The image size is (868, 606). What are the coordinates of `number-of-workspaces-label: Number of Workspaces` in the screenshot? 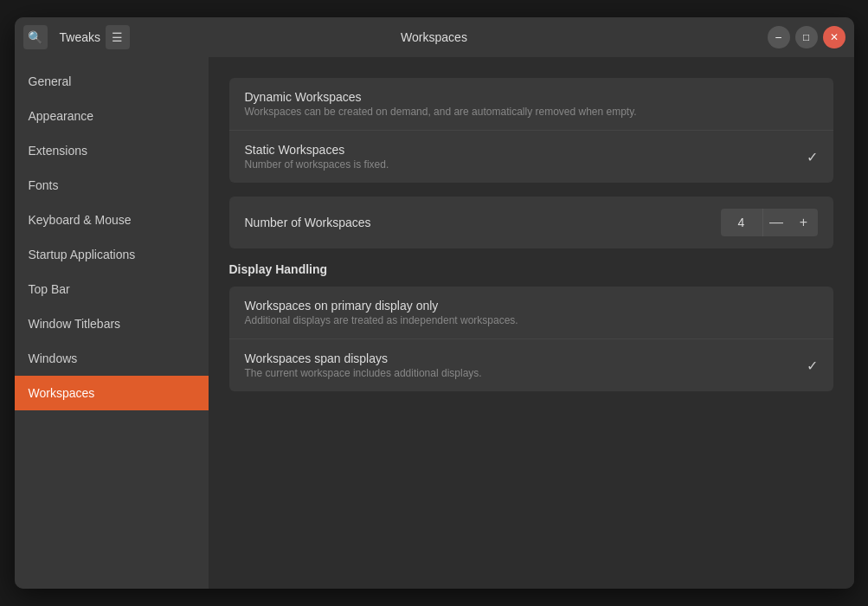 It's located at (483, 222).